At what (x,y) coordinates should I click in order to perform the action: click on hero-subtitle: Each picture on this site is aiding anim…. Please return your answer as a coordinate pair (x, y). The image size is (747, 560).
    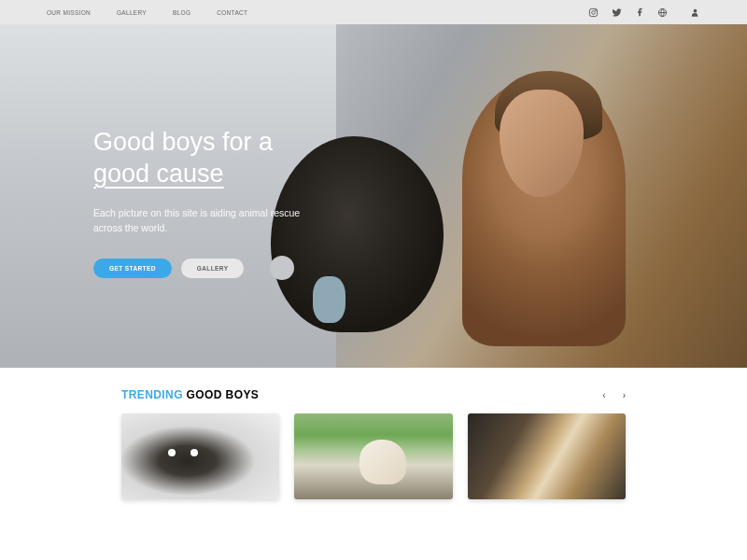
    Looking at the image, I should click on (201, 220).